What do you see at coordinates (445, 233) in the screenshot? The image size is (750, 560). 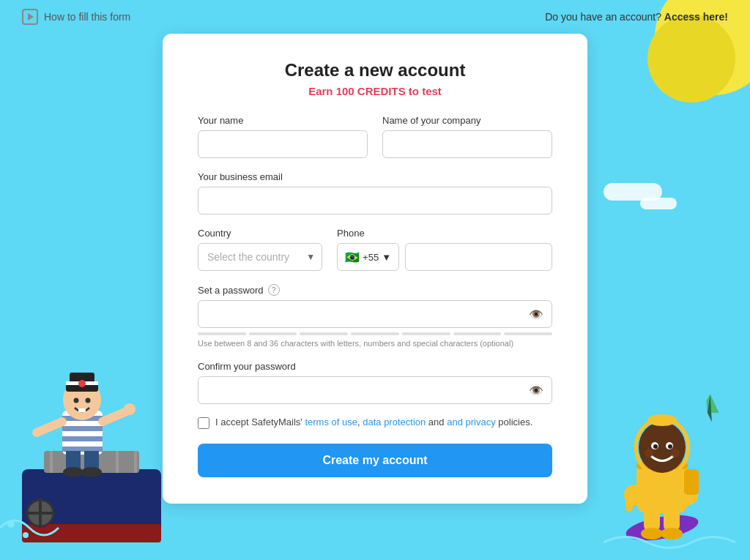 I see `phone-label: Phone` at bounding box center [445, 233].